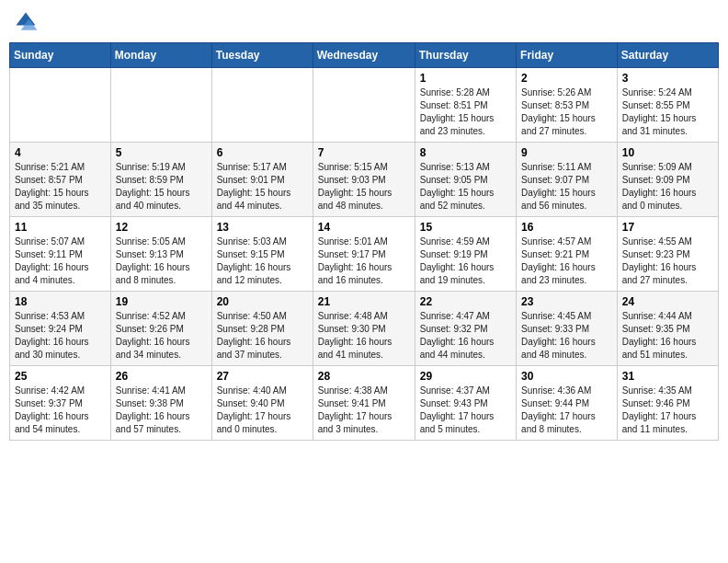 Image resolution: width=728 pixels, height=563 pixels. What do you see at coordinates (667, 78) in the screenshot?
I see `day-number: 3` at bounding box center [667, 78].